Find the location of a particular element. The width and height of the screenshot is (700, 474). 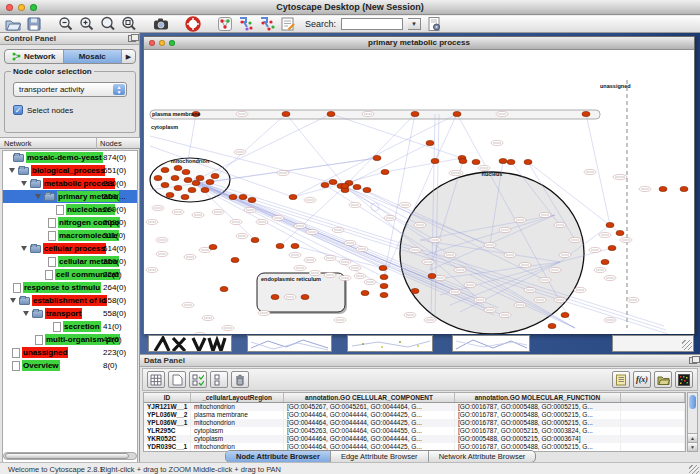

tab-network: Network is located at coordinates (34, 56).